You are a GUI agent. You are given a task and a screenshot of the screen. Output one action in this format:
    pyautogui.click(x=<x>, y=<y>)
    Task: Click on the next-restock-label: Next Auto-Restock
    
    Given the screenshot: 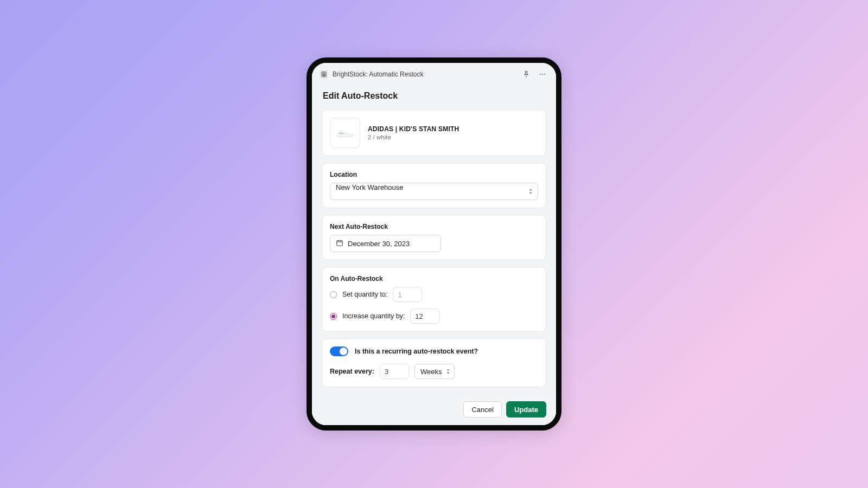 What is the action you would take?
    pyautogui.click(x=434, y=227)
    